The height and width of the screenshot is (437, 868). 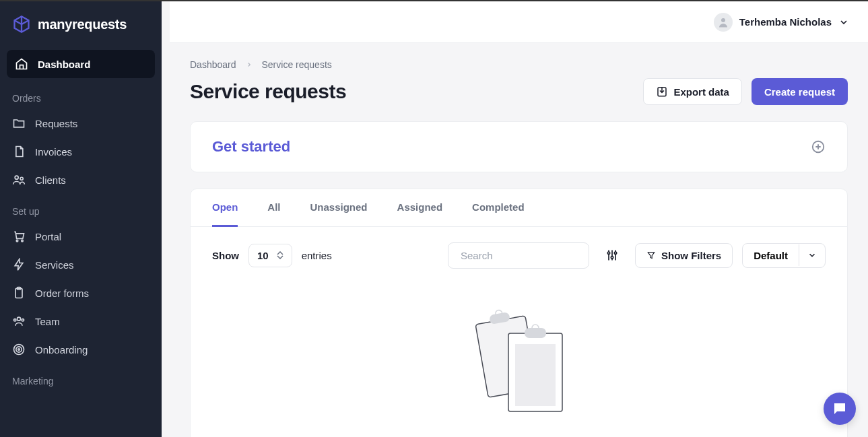 I want to click on target-icon, so click(x=19, y=349).